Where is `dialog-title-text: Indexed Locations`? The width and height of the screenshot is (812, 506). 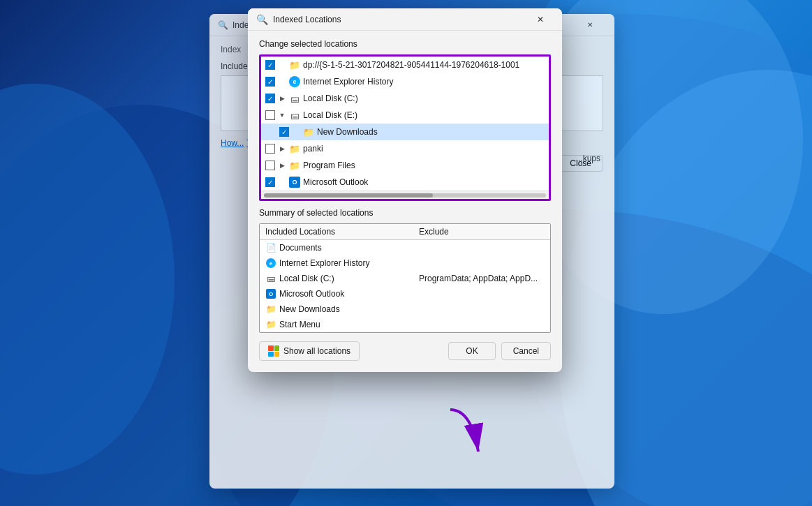 dialog-title-text: Indexed Locations is located at coordinates (307, 20).